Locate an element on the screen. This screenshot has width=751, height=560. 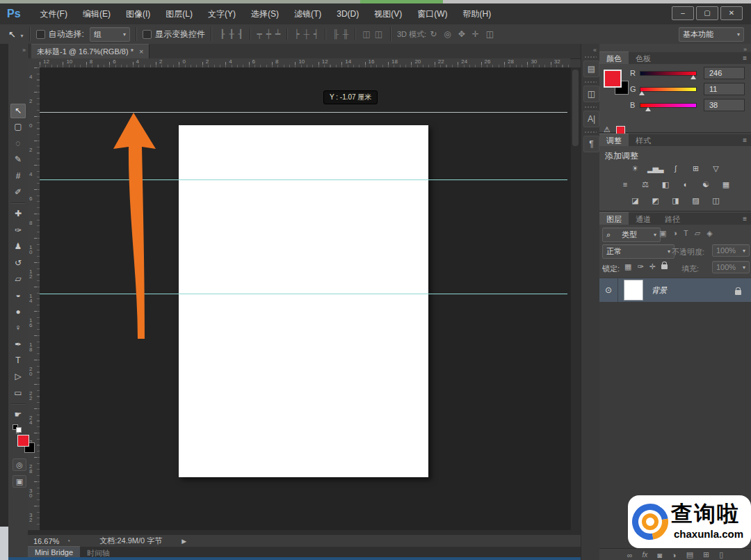
adjustment-icon: ◫ is located at coordinates (716, 200).